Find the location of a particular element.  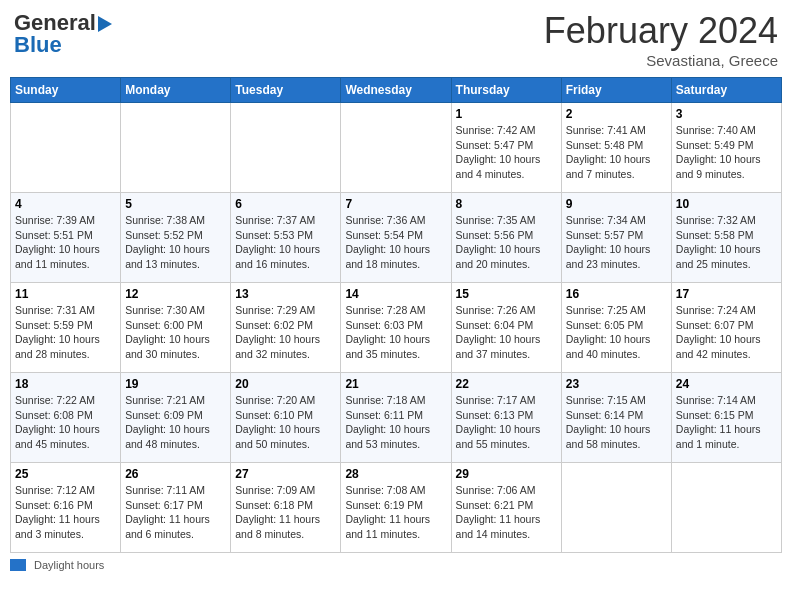

calendar-cell: 18Sunrise: 7:22 AMSunset: 6:08 PMDayligh… is located at coordinates (66, 418).